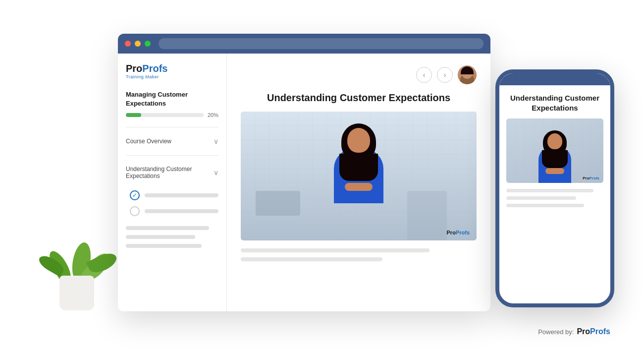 This screenshot has width=644, height=350. What do you see at coordinates (172, 68) in the screenshot?
I see `logo-wordmark: ProProfs` at bounding box center [172, 68].